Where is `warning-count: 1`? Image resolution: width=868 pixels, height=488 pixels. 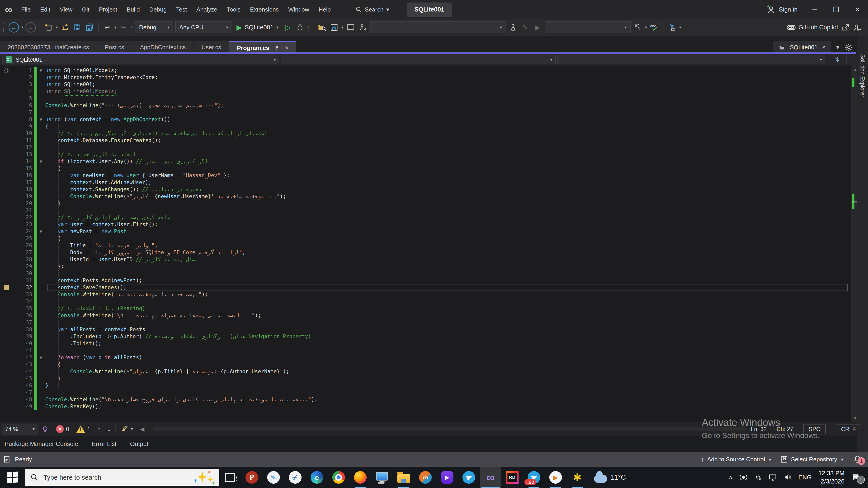
warning-count: 1 is located at coordinates (84, 429).